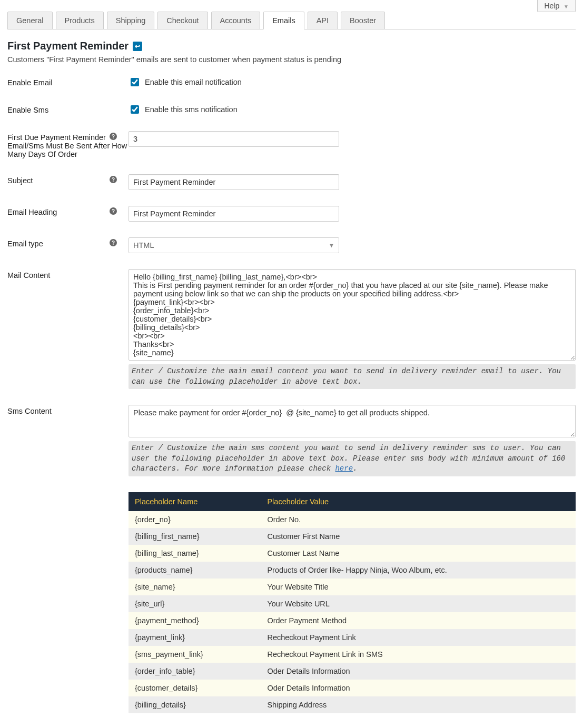 Image resolution: width=583 pixels, height=728 pixels. What do you see at coordinates (195, 570) in the screenshot?
I see `placeholder-name-cell: {products_name}` at bounding box center [195, 570].